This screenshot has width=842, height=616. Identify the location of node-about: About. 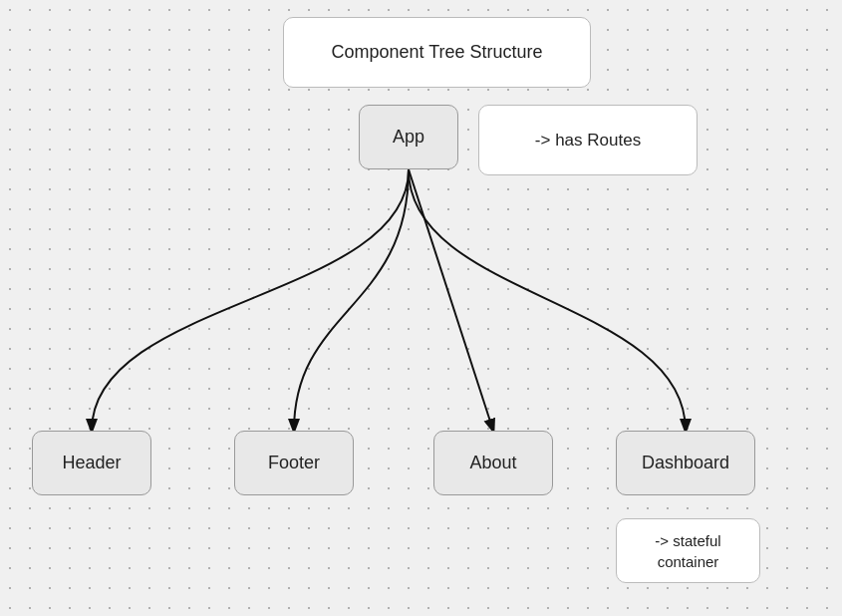
(493, 462).